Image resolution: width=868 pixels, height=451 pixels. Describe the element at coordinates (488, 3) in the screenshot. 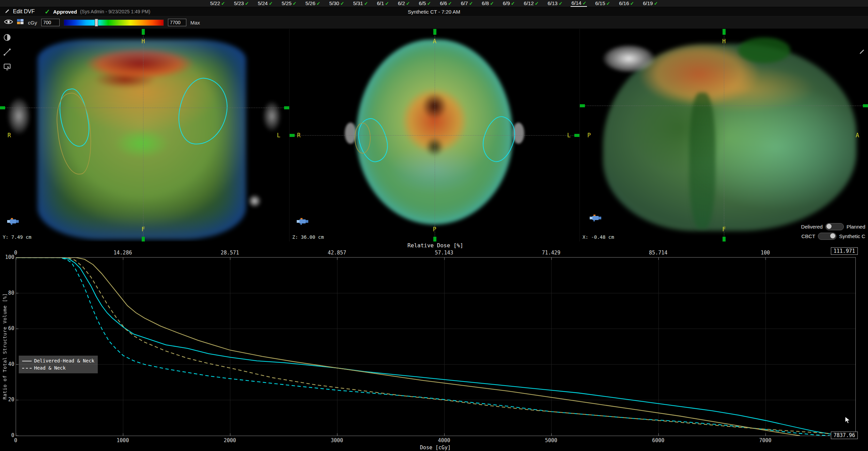

I see `timeline-date-6-8: 6/8✓` at that location.